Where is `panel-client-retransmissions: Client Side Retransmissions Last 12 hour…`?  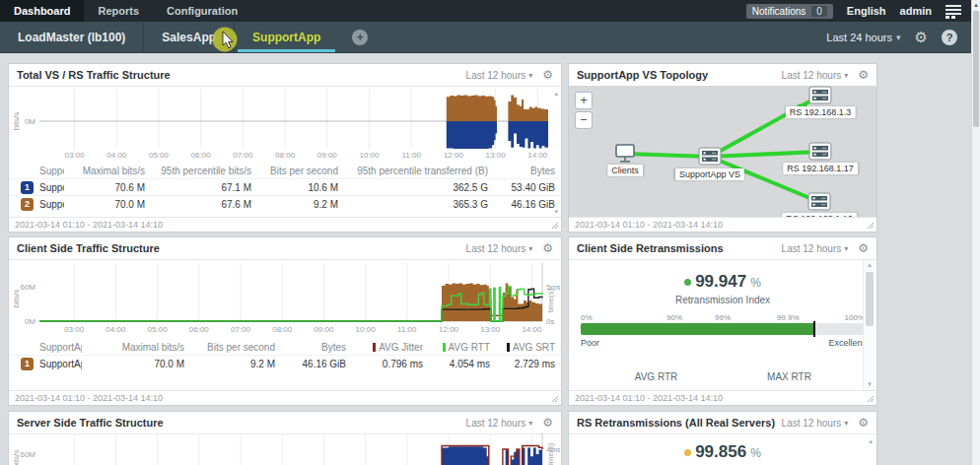 panel-client-retransmissions: Client Side Retransmissions Last 12 hour… is located at coordinates (723, 321).